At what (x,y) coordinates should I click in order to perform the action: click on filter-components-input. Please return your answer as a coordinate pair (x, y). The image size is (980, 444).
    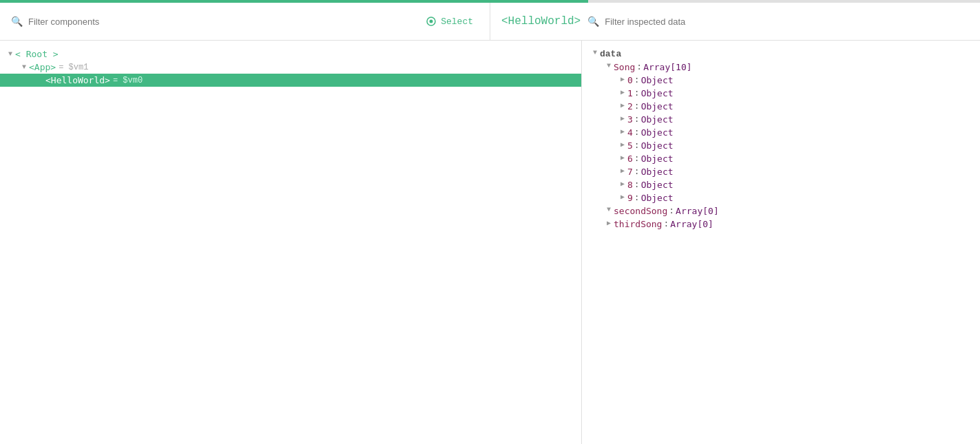
    Looking at the image, I should click on (225, 22).